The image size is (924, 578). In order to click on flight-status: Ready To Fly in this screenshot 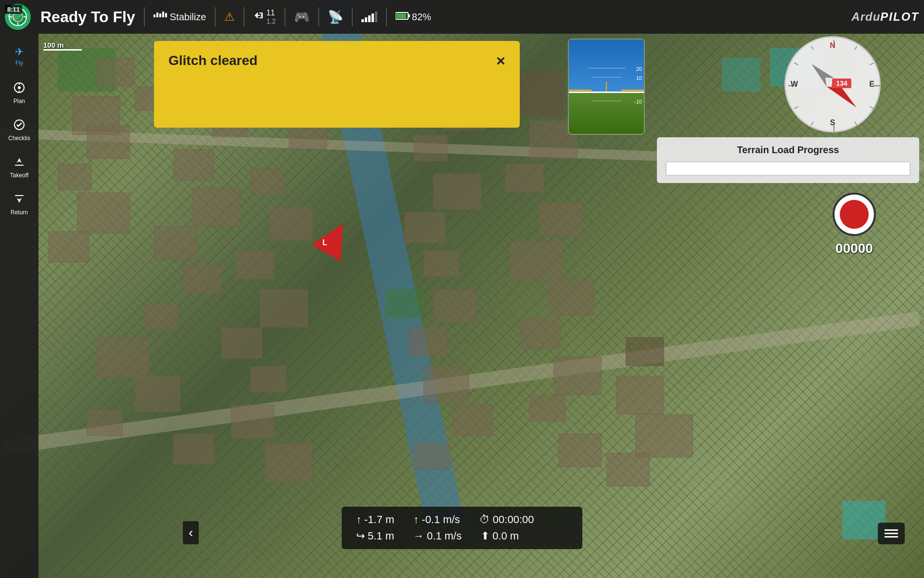, I will do `click(88, 17)`.